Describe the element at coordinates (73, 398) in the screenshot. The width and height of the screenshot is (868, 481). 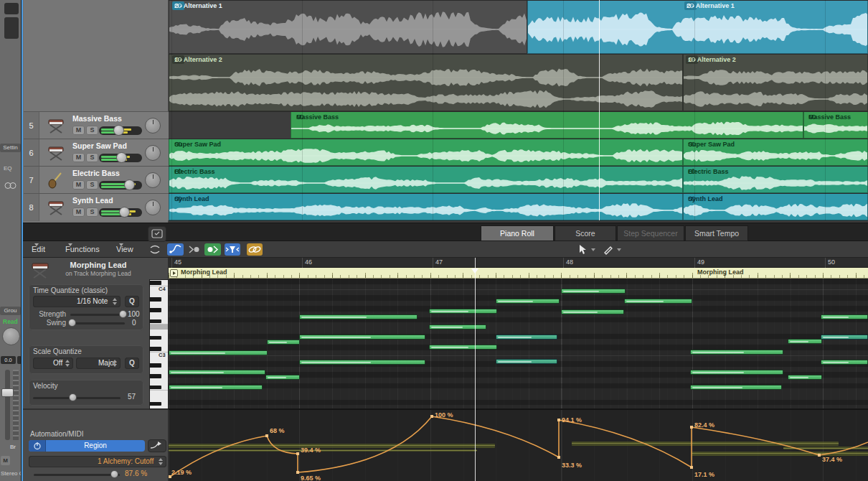
I see `velocity-slider-knob` at that location.